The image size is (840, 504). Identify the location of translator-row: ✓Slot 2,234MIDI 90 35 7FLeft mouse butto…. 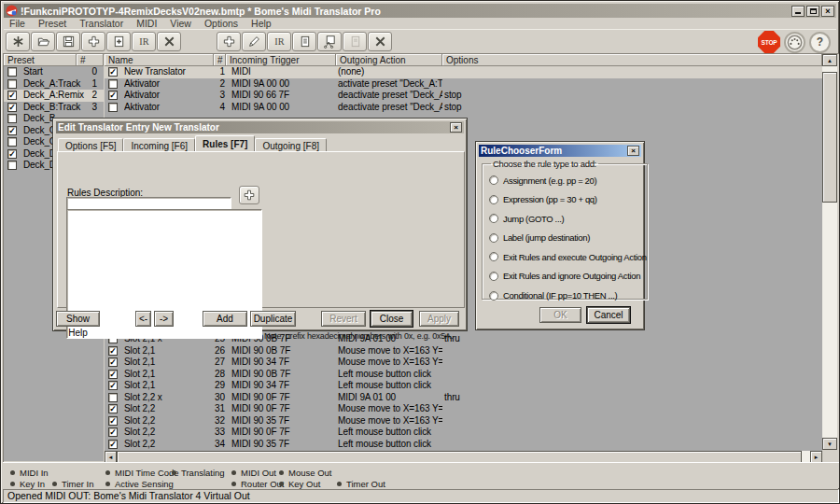
(463, 444).